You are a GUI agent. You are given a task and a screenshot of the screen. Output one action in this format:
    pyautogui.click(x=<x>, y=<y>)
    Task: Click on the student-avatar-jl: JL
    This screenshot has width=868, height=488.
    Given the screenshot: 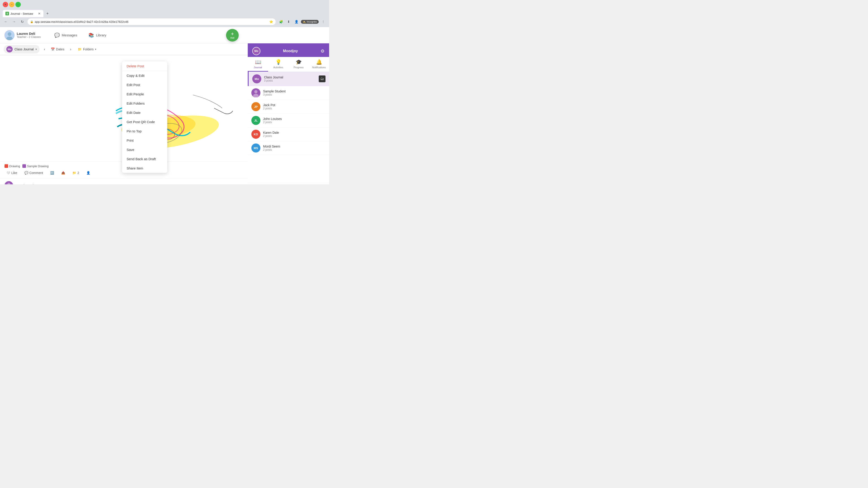 What is the action you would take?
    pyautogui.click(x=256, y=121)
    